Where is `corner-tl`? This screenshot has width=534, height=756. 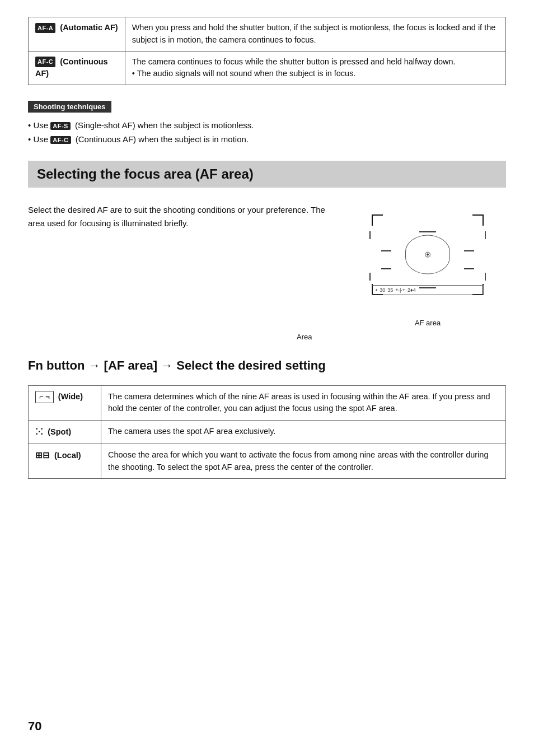
corner-tl is located at coordinates (377, 220).